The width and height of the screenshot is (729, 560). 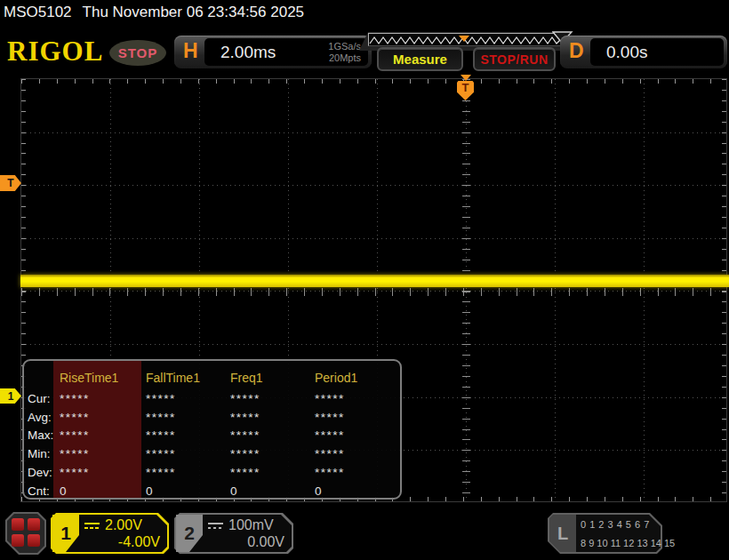 I want to click on acquisition-info: 1GSa/s20Mpts, so click(x=348, y=52).